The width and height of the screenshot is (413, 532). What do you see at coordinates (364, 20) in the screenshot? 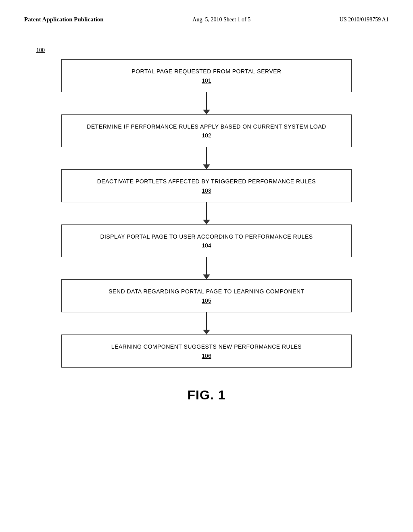
I see `header-patent-number: US 2010/0198759 A1` at bounding box center [364, 20].